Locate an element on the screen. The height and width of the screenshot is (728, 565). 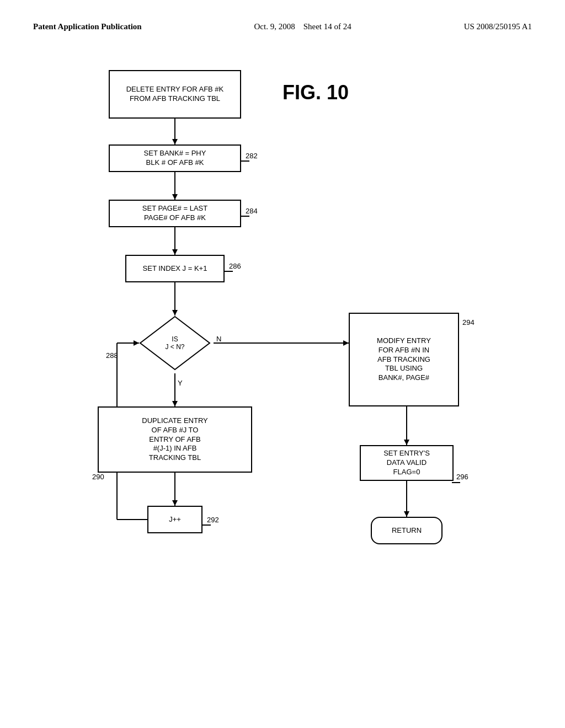
diamond-decision is located at coordinates (175, 343).